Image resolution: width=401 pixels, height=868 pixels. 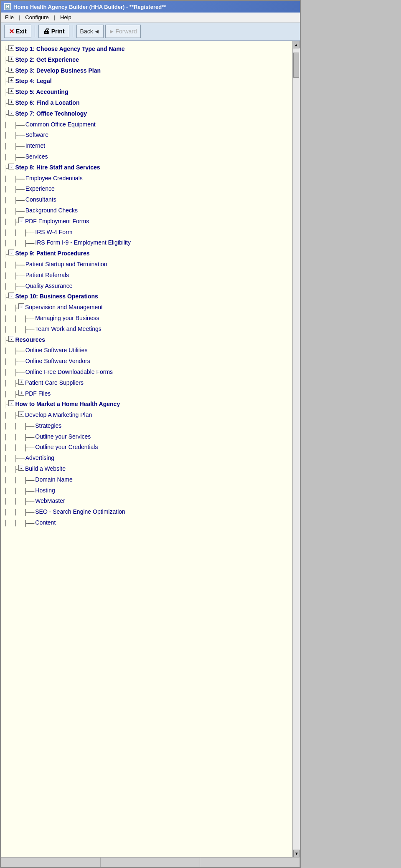 What do you see at coordinates (147, 114) in the screenshot?
I see `tree-item-step7: ├- Step 7: Office Technology` at bounding box center [147, 114].